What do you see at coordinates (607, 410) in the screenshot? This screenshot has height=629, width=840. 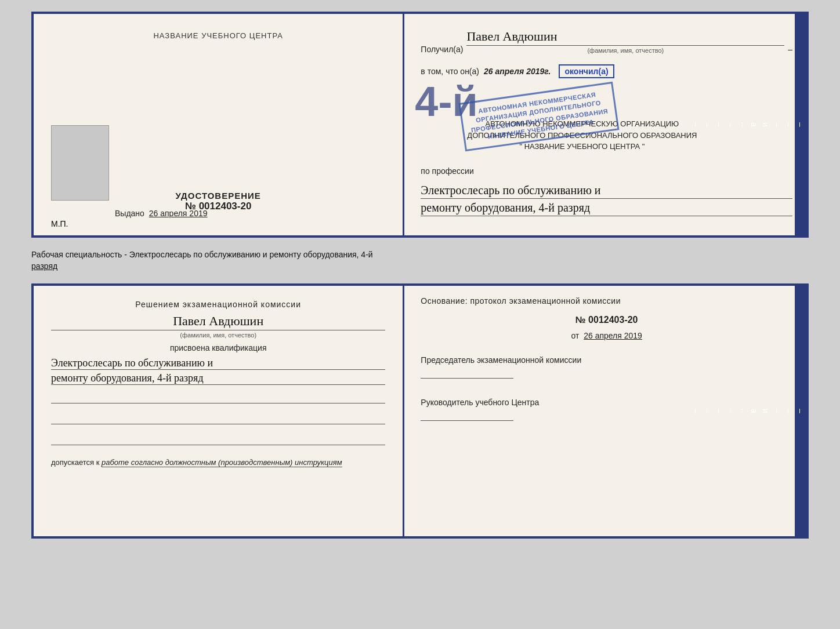 I see `rukovoditel-block: Руководитель учебного Центра` at bounding box center [607, 410].